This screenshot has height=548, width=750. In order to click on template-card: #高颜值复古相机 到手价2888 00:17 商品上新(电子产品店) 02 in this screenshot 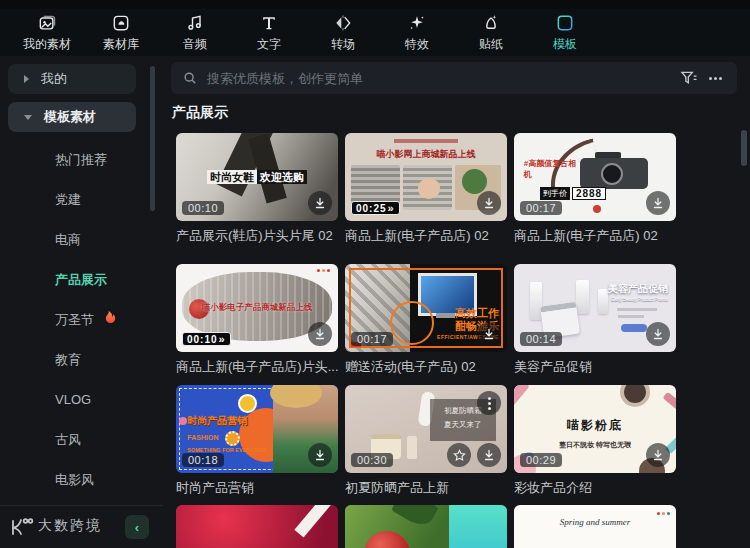, I will do `click(595, 189)`.